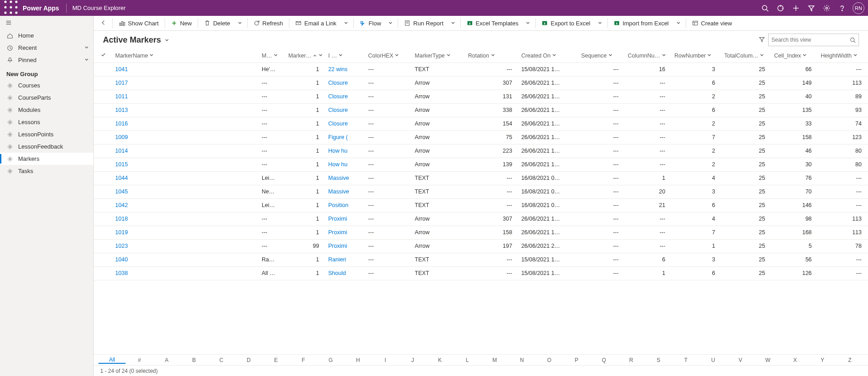 This screenshot has width=868, height=376. Describe the element at coordinates (548, 56) in the screenshot. I see `column-header: Created On` at that location.